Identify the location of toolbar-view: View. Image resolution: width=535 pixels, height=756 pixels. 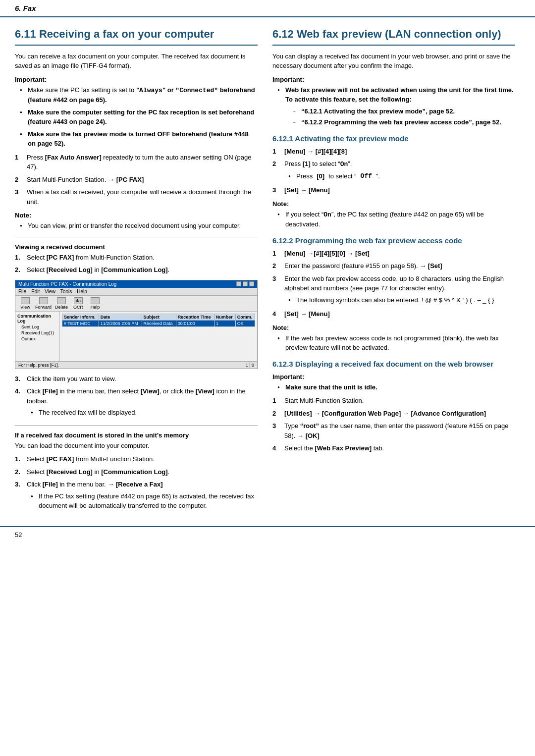
(25, 303).